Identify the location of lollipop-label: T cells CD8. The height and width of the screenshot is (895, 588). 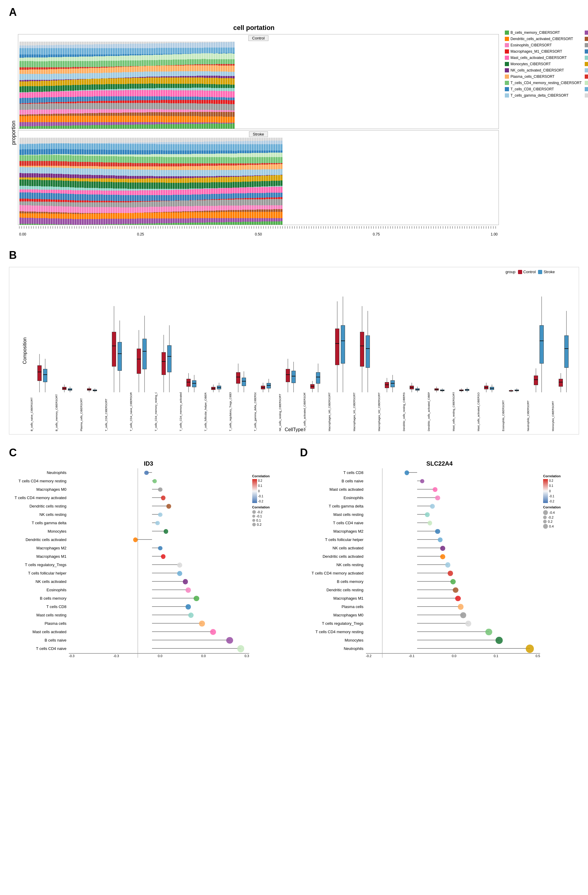
(338, 473).